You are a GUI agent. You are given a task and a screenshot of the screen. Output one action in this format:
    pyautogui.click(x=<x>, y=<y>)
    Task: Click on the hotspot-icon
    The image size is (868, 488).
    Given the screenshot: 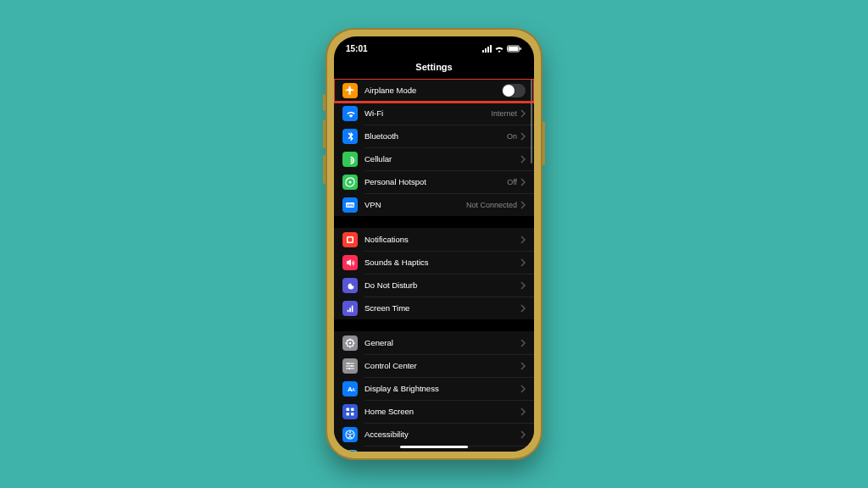 What is the action you would take?
    pyautogui.click(x=350, y=182)
    